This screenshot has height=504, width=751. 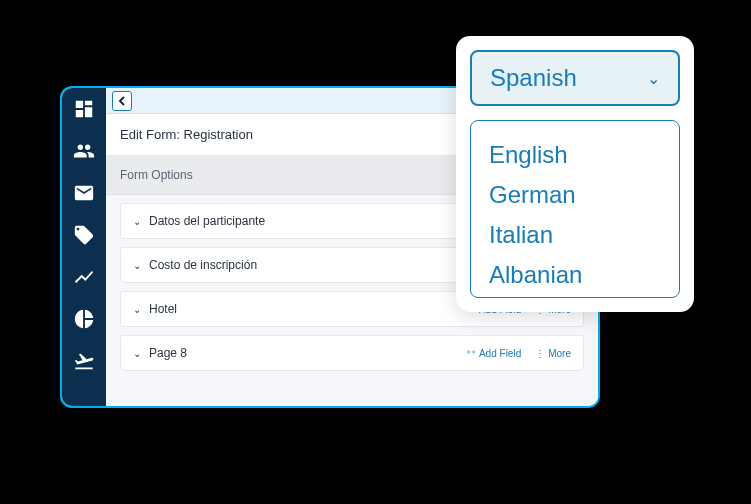 What do you see at coordinates (84, 247) in the screenshot?
I see `sidebar` at bounding box center [84, 247].